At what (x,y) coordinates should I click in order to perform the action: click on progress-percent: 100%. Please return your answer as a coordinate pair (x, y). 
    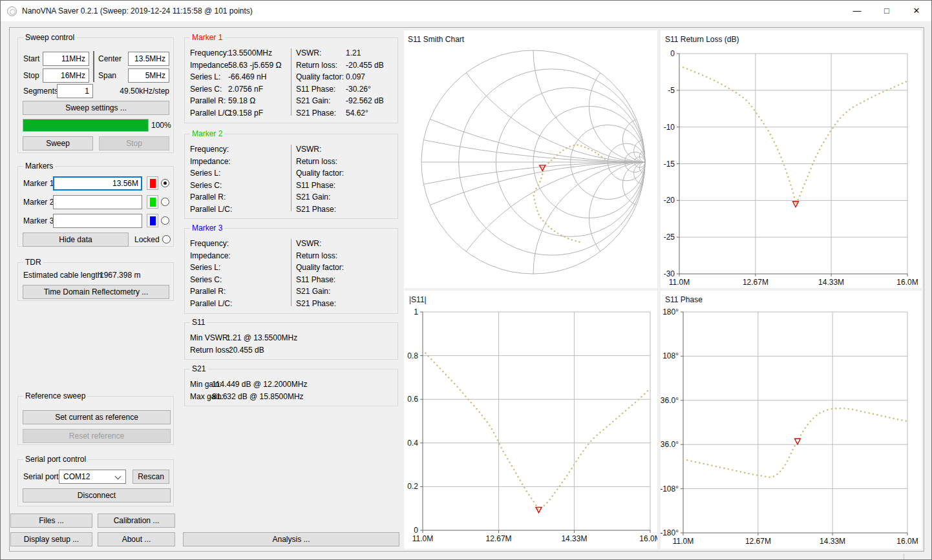
    Looking at the image, I should click on (162, 125).